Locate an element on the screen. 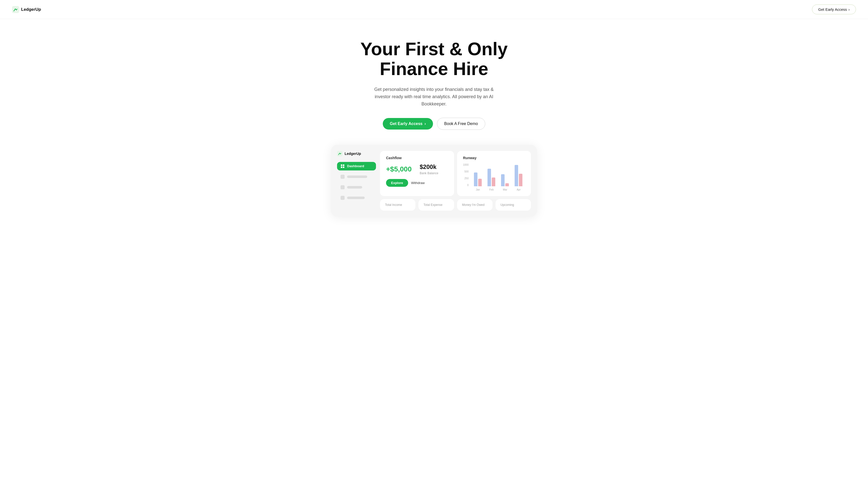 The height and width of the screenshot is (481, 868). sidebar-logo: LedgerUp is located at coordinates (356, 154).